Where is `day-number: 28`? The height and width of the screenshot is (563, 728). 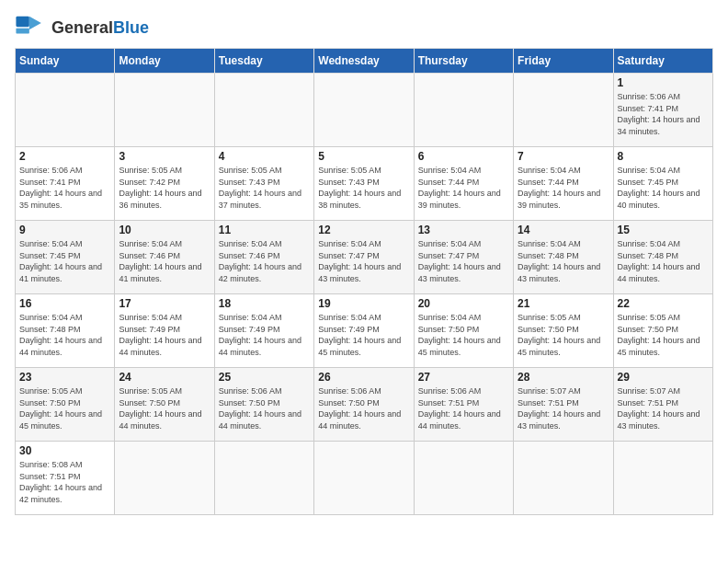
day-number: 28 is located at coordinates (563, 377).